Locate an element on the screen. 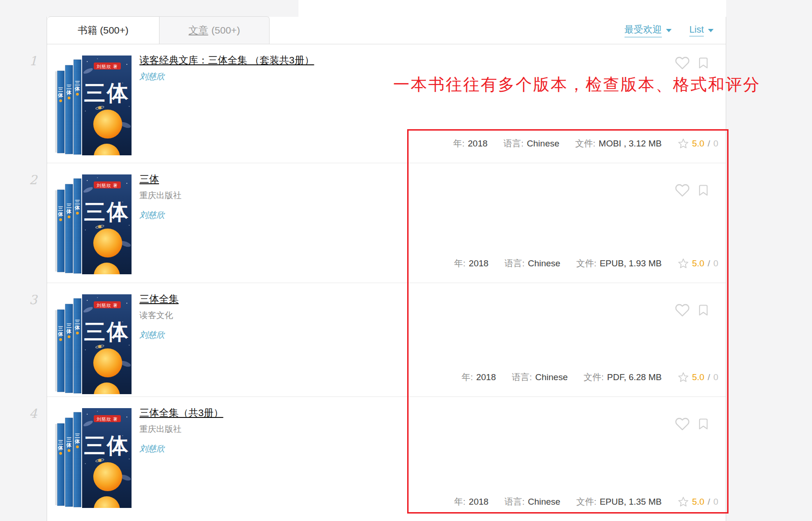 This screenshot has height=521, width=812. book-title-link: 三体全集 is located at coordinates (159, 299).